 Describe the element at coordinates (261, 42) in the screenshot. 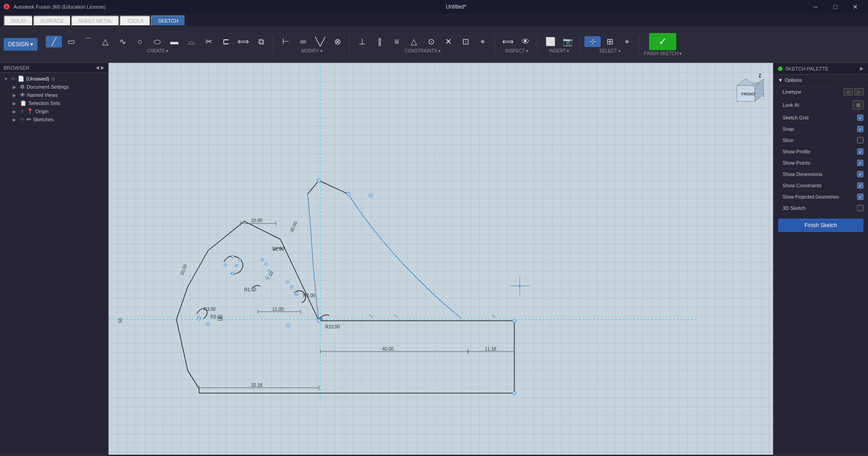

I see `project-tool: ⧉` at that location.